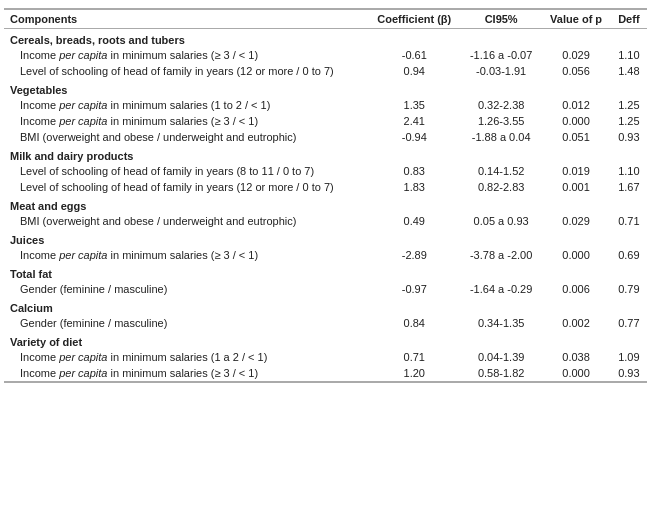 The width and height of the screenshot is (651, 514). I want to click on row-deff: 0.79, so click(629, 289).